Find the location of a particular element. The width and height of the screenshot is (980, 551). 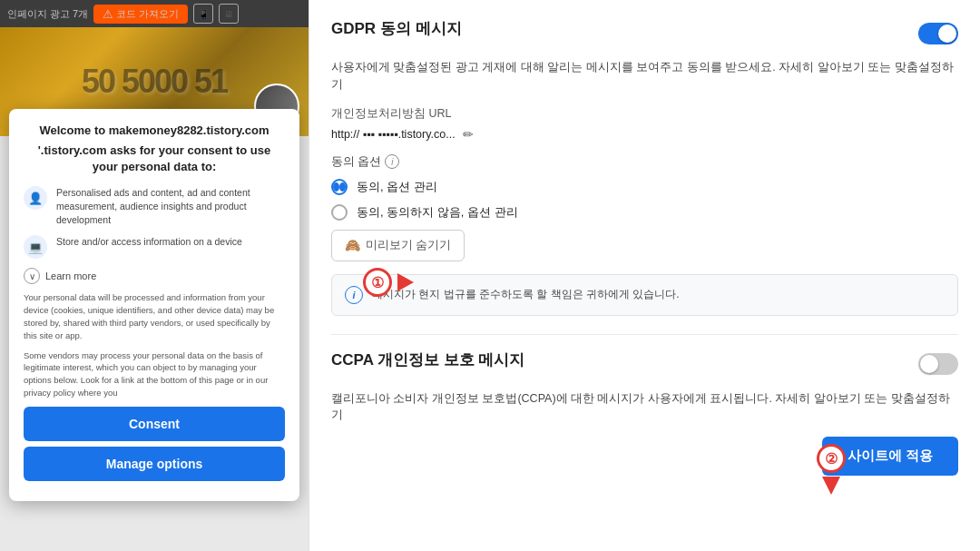

consent-button: Consent is located at coordinates (154, 424).